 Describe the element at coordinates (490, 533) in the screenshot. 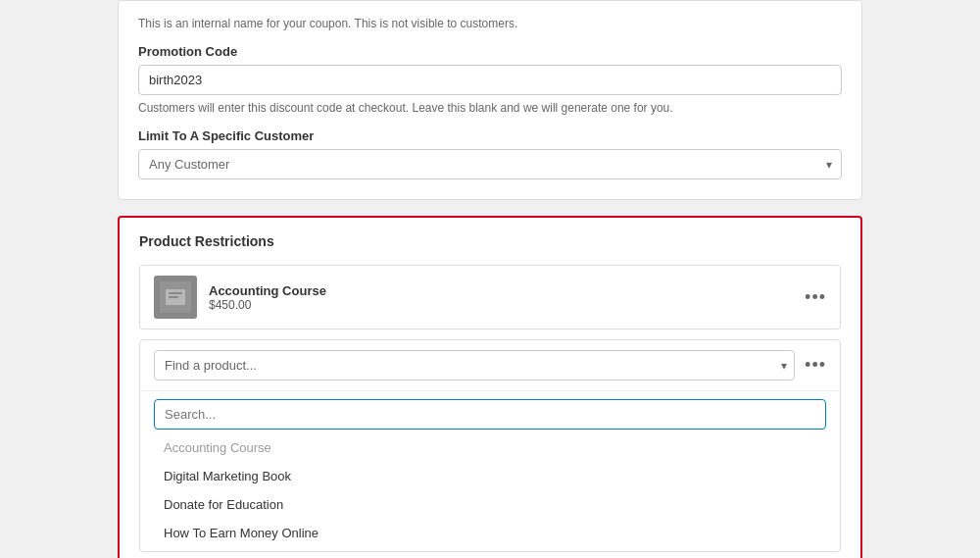

I see `dropdown-item-earn-money: How To Earn Money Online` at that location.